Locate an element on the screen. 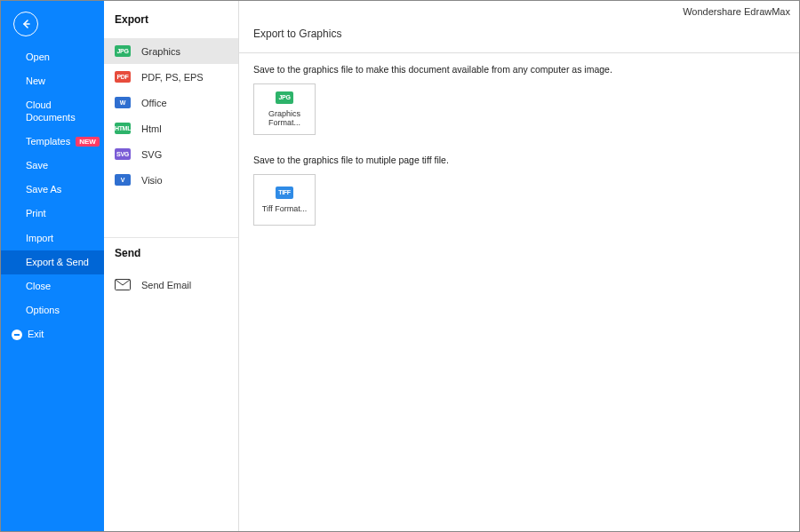  sidebar-item-import: Import is located at coordinates (52, 238).